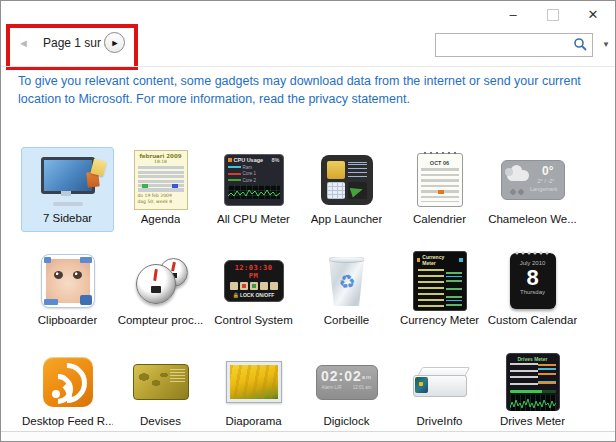 This screenshot has width=616, height=442. Describe the element at coordinates (68, 392) in the screenshot. I see `gadget-desktop-feed-reader: Desktop Feed R...` at that location.